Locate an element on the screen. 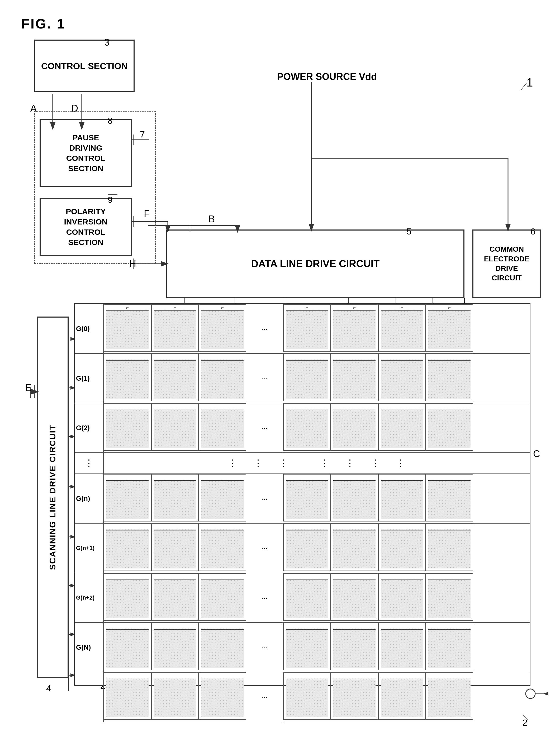  grid-row-dots: ⋮ ⋮ ⋮ ⋮ ⋮ ⋮ ⋮ ⋮ is located at coordinates (302, 464).